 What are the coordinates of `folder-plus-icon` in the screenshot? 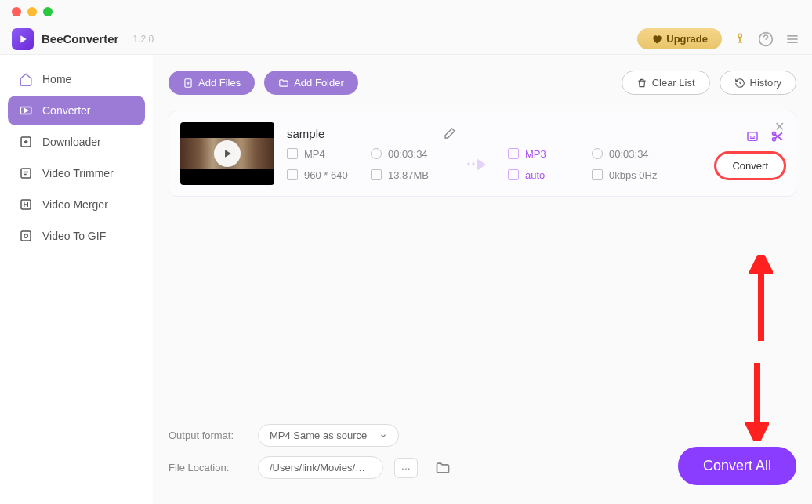 It's located at (284, 83).